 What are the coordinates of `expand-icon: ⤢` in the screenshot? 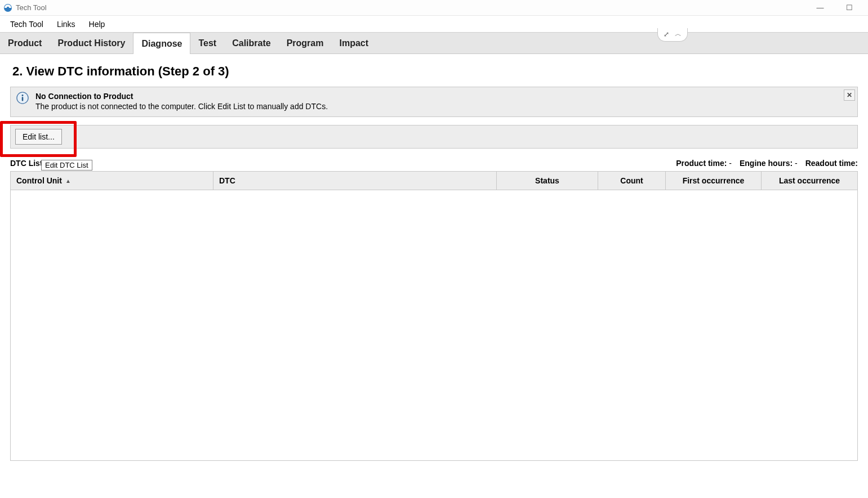 It's located at (666, 34).